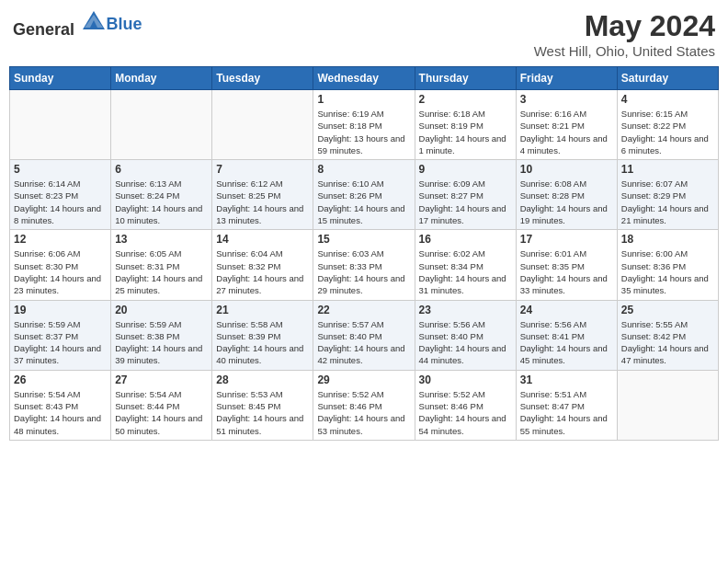  I want to click on day-number: 6, so click(162, 169).